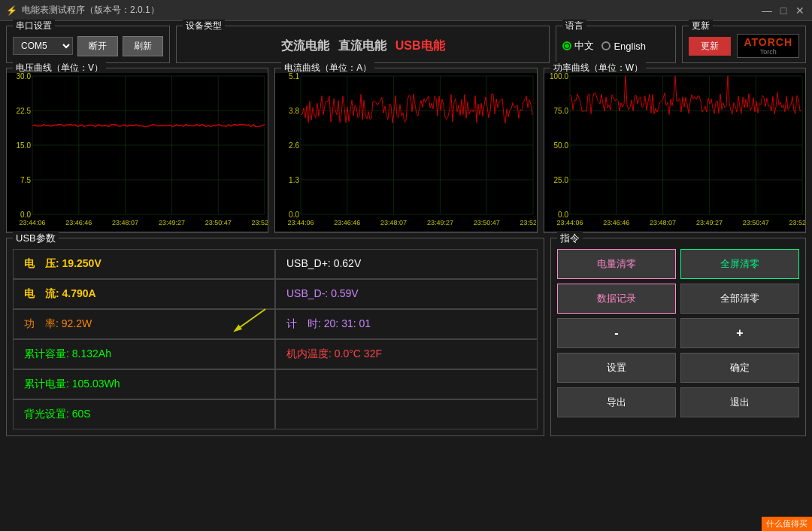 Image resolution: width=812 pixels, height=531 pixels. Describe the element at coordinates (41, 323) in the screenshot. I see `power-label: 功 率:` at that location.